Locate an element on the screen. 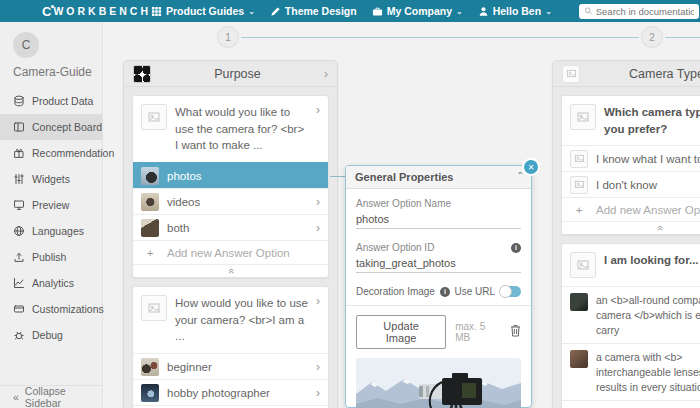 Image resolution: width=700 pixels, height=408 pixels. answer-option-id-field: taking_great_photos is located at coordinates (438, 263).